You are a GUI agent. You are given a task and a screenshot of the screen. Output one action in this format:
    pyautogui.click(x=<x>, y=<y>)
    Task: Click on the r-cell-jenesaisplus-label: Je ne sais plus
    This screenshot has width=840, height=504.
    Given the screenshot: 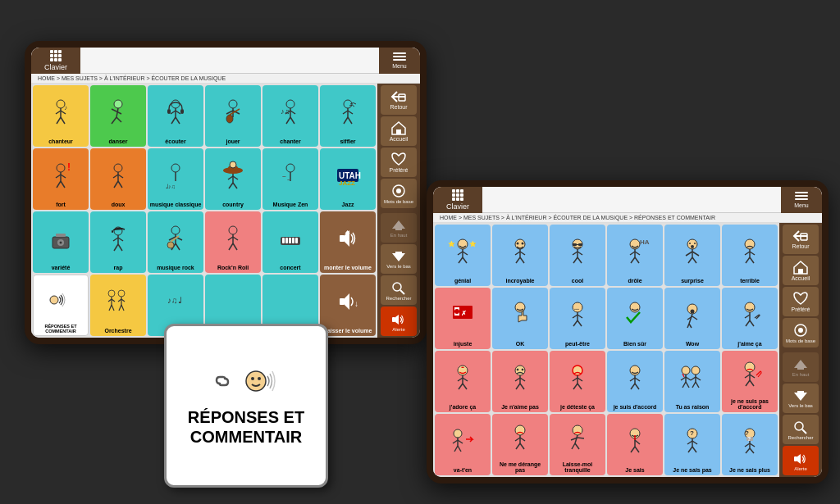 What is the action you would take?
    pyautogui.click(x=750, y=470)
    